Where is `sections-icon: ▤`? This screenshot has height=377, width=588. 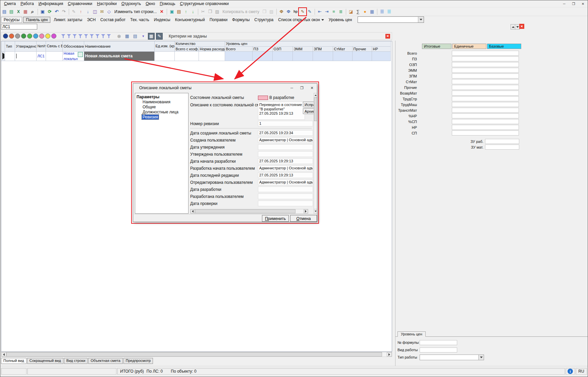 sections-icon: ▤ is located at coordinates (179, 12).